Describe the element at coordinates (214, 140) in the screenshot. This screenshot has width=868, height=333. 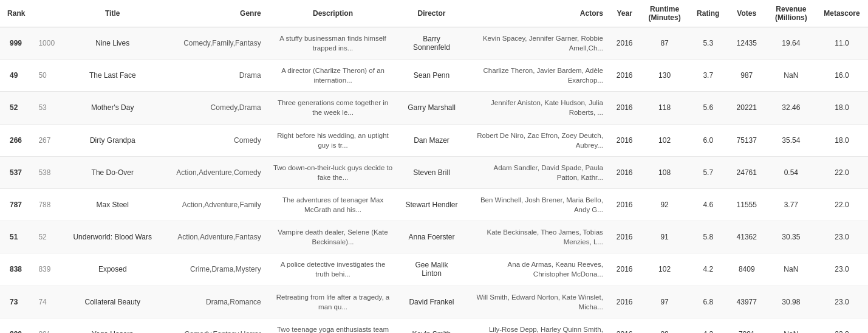
I see `table-cell: Comedy` at that location.